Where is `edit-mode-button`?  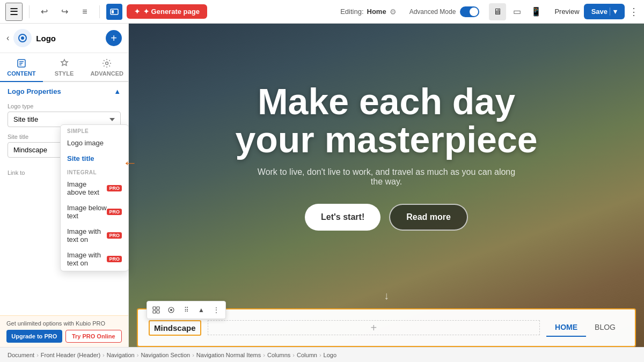
edit-mode-button is located at coordinates (114, 12).